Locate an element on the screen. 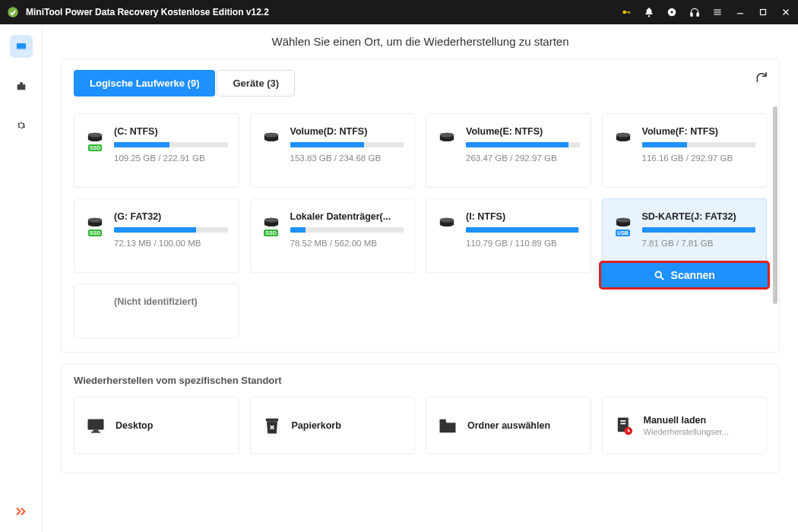 The width and height of the screenshot is (798, 532). drive-card: SSDLokaler Datenträger(...78.52 MB / 562… is located at coordinates (333, 236).